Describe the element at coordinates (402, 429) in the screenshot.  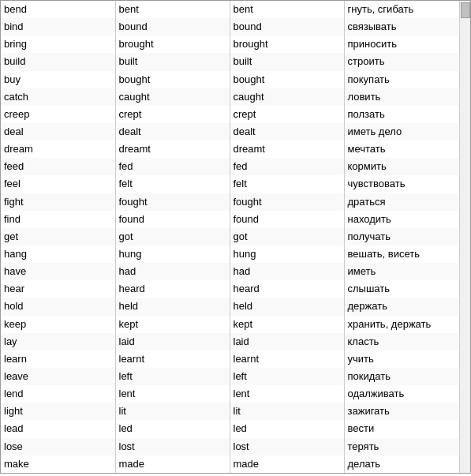
I see `table-cell: вести` at that location.